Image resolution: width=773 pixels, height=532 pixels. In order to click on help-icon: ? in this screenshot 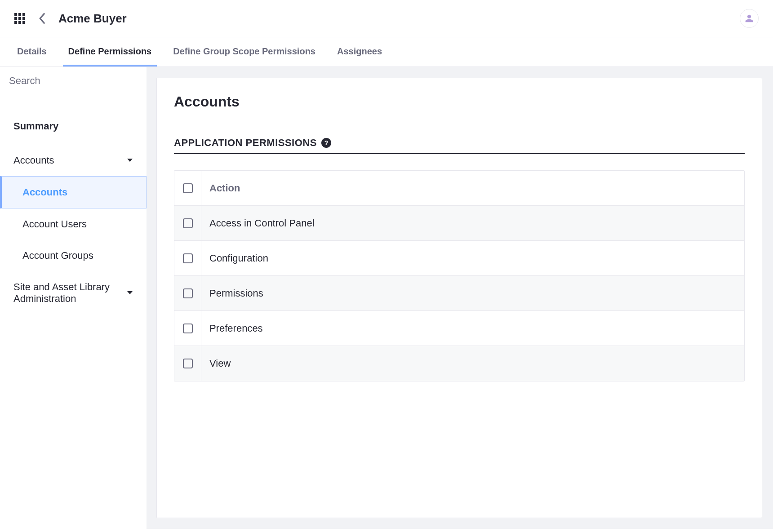, I will do `click(326, 143)`.